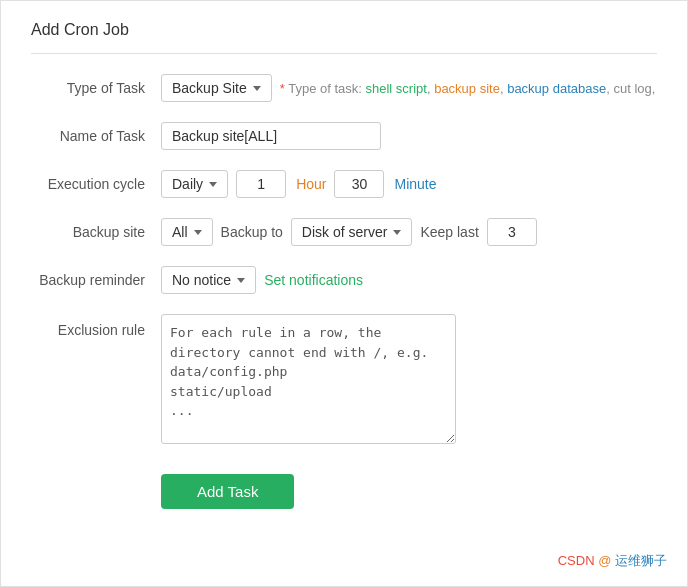 The image size is (688, 587). Describe the element at coordinates (345, 232) in the screenshot. I see `destination-value: Disk of server` at that location.